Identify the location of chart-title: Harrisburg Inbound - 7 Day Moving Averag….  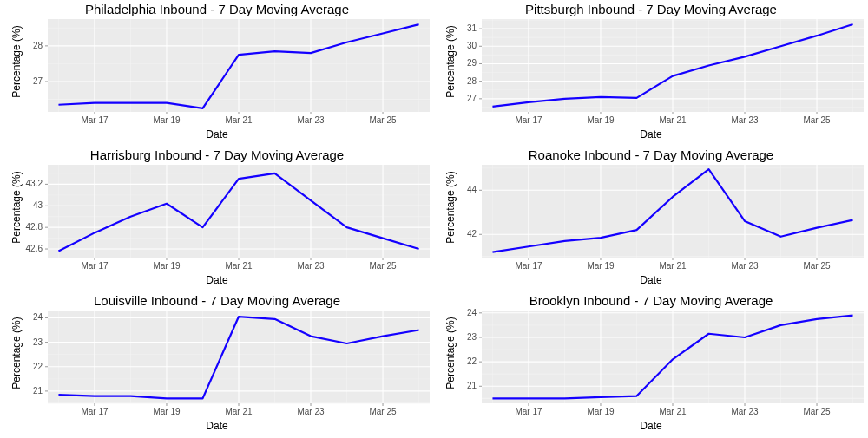
(217, 154).